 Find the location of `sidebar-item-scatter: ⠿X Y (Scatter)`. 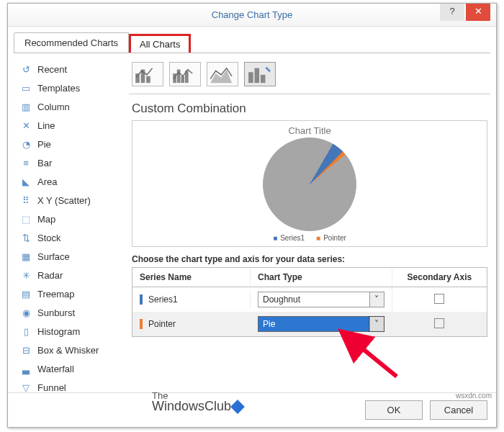

sidebar-item-scatter: ⠿X Y (Scatter) is located at coordinates (68, 200).